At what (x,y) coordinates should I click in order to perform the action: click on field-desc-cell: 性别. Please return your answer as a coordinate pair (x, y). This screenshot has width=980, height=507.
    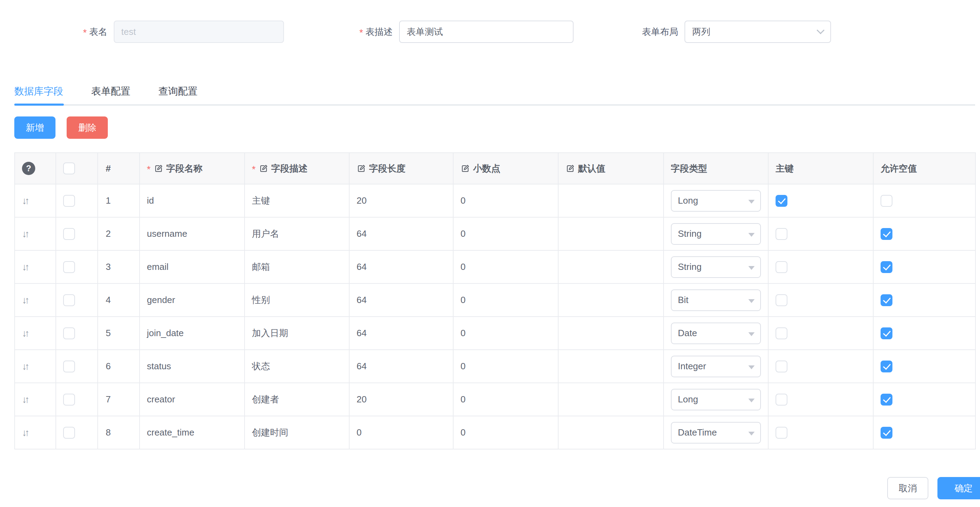
    Looking at the image, I should click on (297, 300).